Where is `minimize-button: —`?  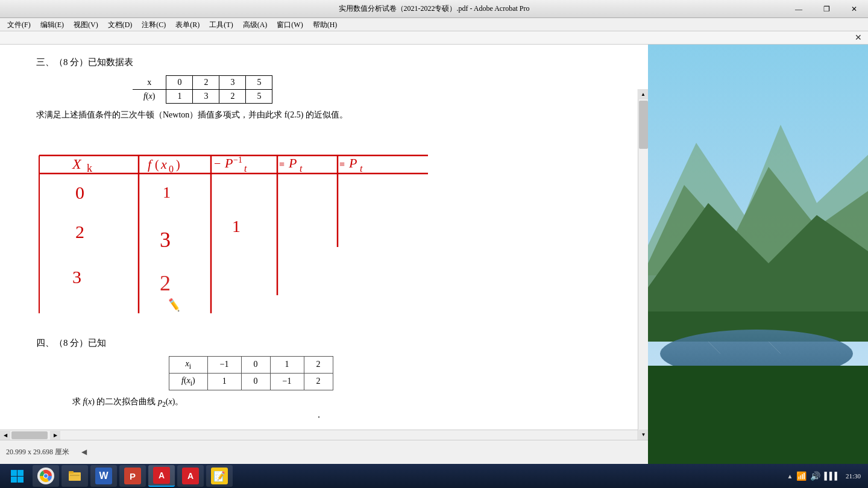 minimize-button: — is located at coordinates (799, 9).